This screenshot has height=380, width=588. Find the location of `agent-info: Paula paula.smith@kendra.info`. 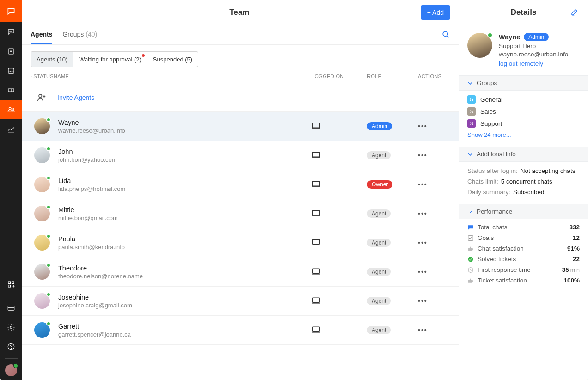

agent-info: Paula paula.smith@kendra.info is located at coordinates (185, 243).